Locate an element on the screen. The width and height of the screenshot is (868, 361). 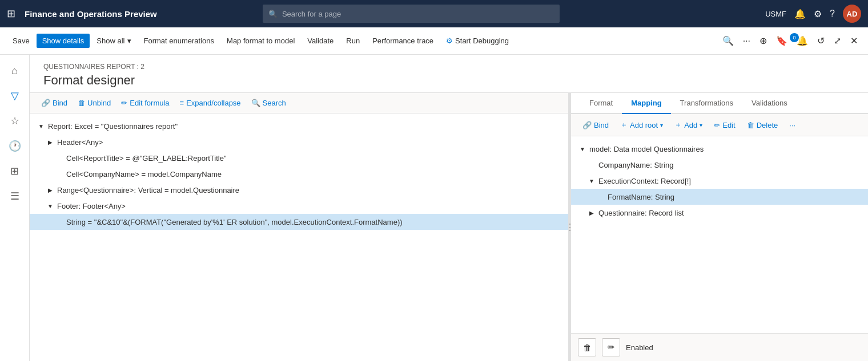
toolbar-right-actions: 🔍 ··· ⊕ 🔖 🔔 0 ↺ ⤢ ✕ is located at coordinates (790, 41).